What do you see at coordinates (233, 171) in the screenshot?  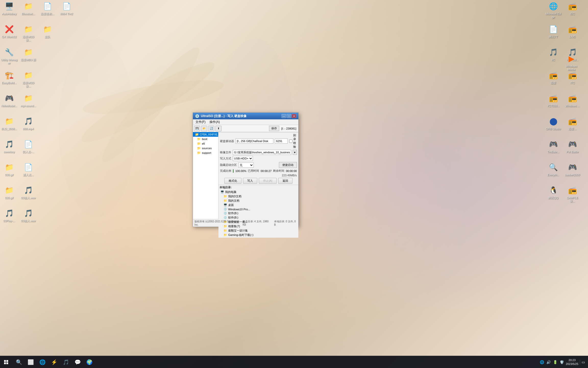 I see `progress-bar` at bounding box center [233, 171].